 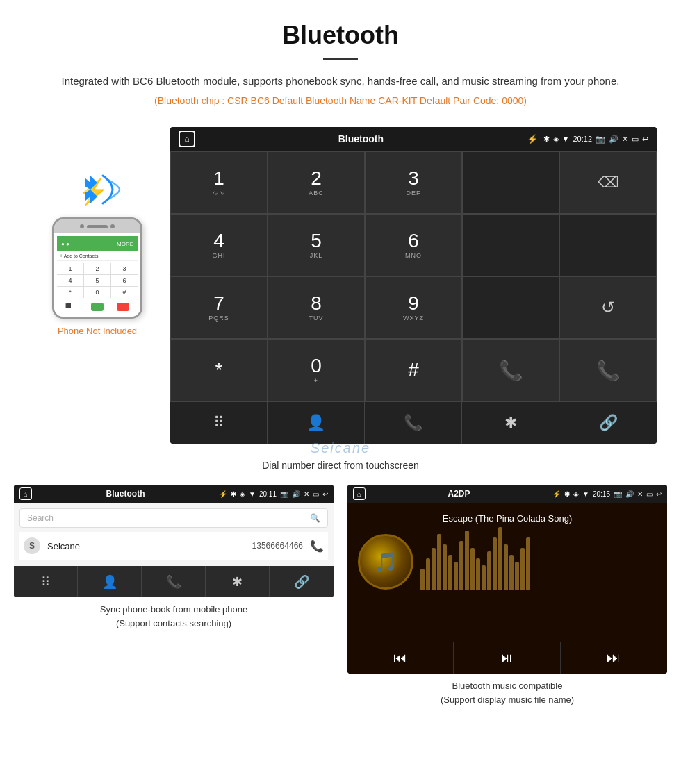 I want to click on dial-key-7: 7 PQRS, so click(x=219, y=308).